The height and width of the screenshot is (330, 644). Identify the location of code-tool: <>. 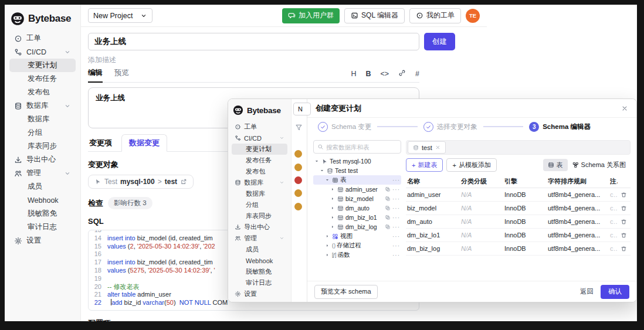
(385, 74).